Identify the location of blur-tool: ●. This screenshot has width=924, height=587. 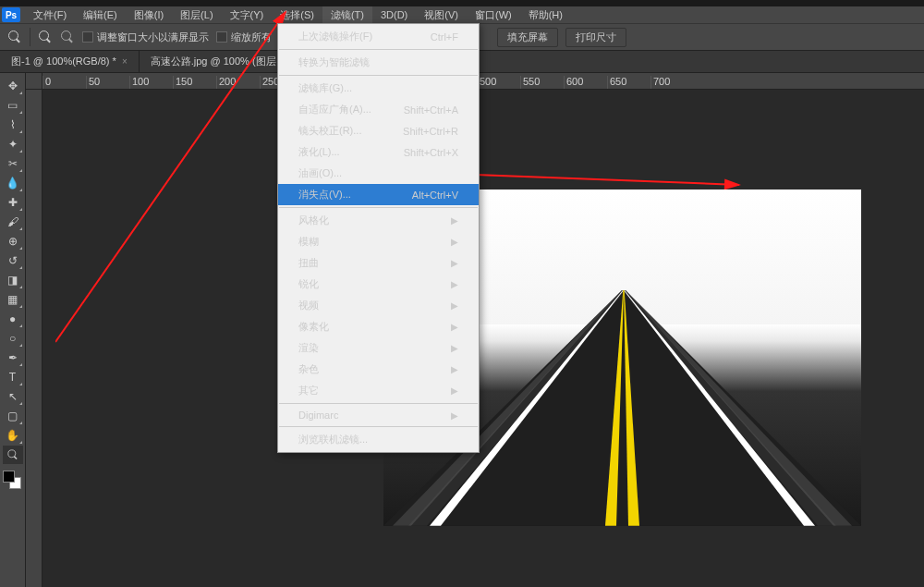
(13, 319).